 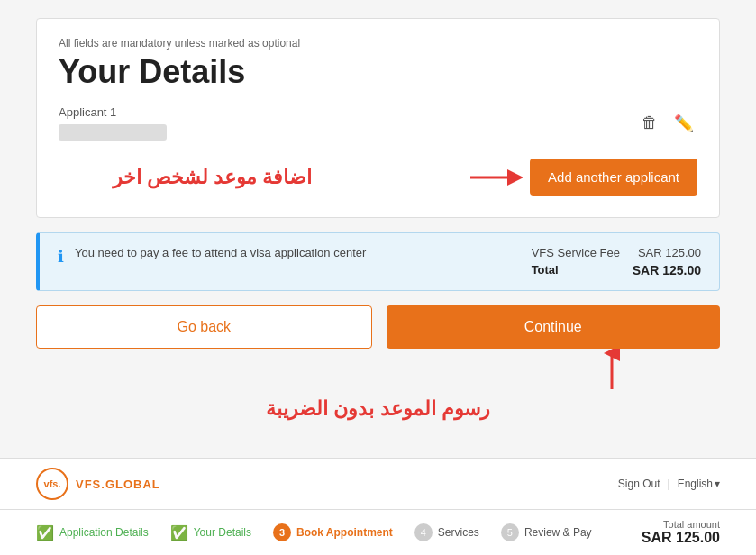 What do you see at coordinates (510, 532) in the screenshot?
I see `step-5-number: 5` at bounding box center [510, 532].